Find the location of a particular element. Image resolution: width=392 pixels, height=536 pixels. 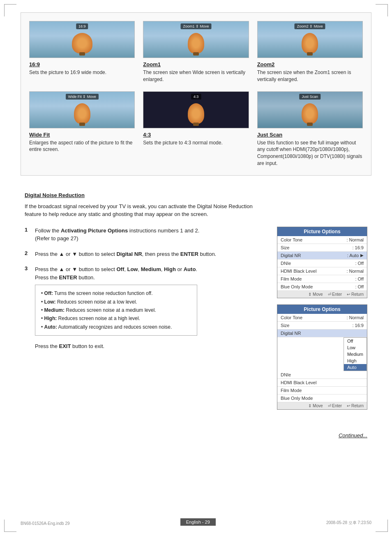

item-desc-justscan: Use this function to see the full image … is located at coordinates (310, 153).